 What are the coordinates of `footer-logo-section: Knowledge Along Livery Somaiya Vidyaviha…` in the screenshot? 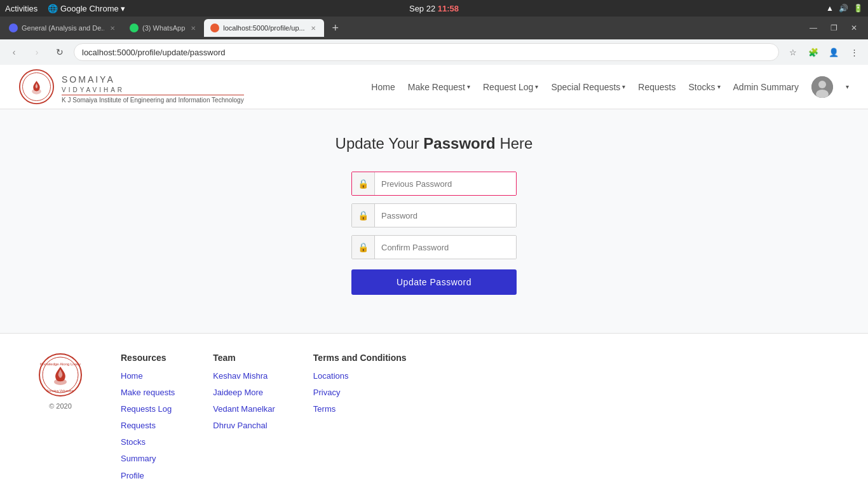 It's located at (60, 381).